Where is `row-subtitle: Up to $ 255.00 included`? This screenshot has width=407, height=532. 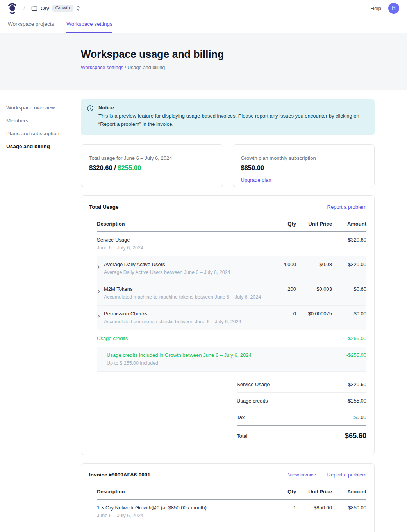
row-subtitle: Up to $ 255.00 included is located at coordinates (188, 363).